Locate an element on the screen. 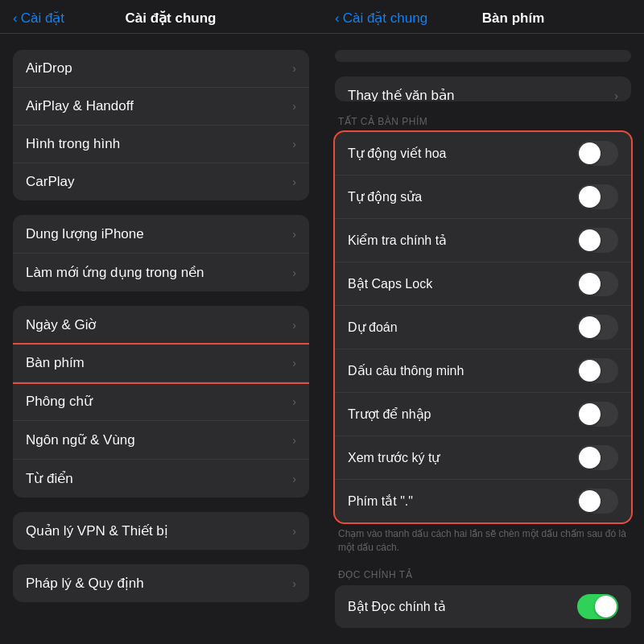  toggle-slidetype is located at coordinates (597, 414).